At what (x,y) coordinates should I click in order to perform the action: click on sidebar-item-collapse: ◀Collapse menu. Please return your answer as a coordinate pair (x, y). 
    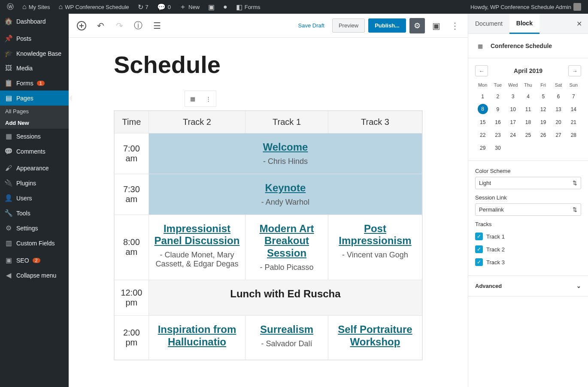
    Looking at the image, I should click on (34, 275).